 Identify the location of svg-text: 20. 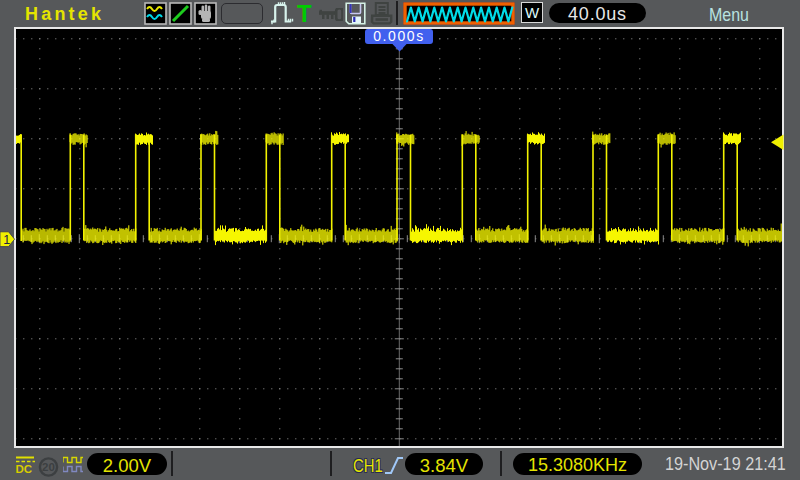
(48, 467).